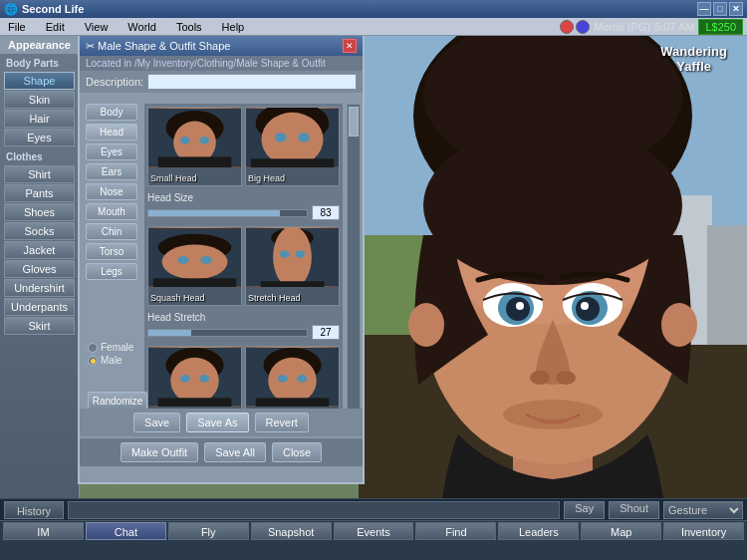  What do you see at coordinates (350, 46) in the screenshot?
I see `dialog-close-button: ✕` at bounding box center [350, 46].